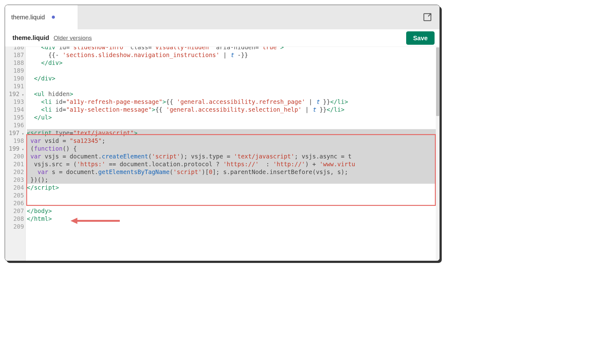  Describe the element at coordinates (233, 55) in the screenshot. I see `code-line: {{- 'sections.slideshow.navigation_instr…` at that location.